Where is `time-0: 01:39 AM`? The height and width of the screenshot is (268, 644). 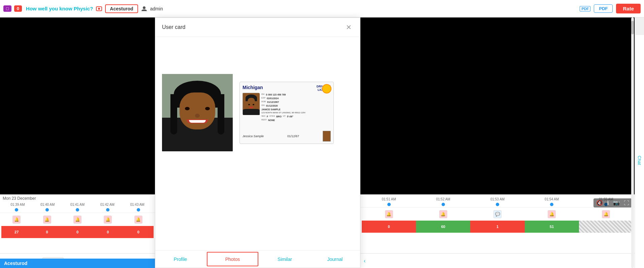
time-0: 01:39 AM is located at coordinates (18, 204).